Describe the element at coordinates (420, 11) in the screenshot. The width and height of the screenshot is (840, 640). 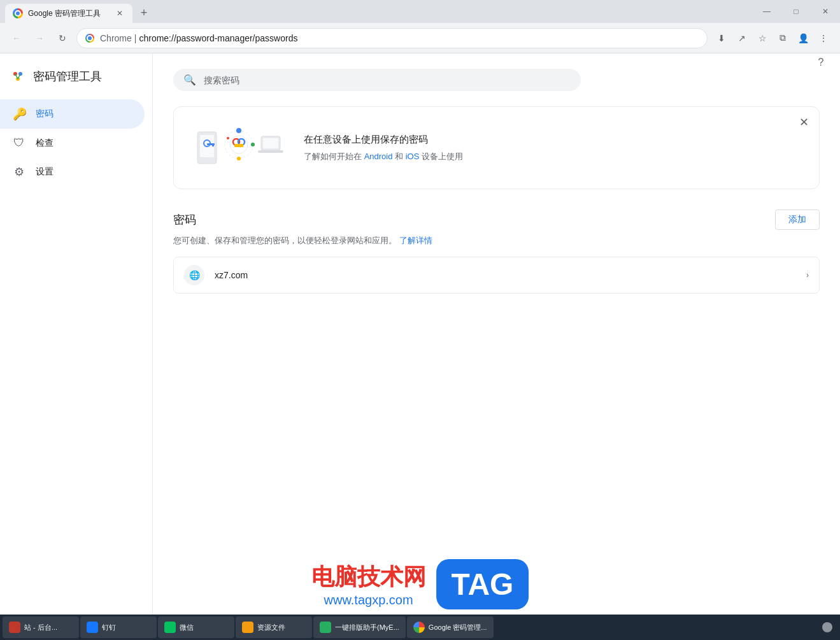
I see `title-bar: Google 密码管理工具 ✕ + — □ ✕` at that location.